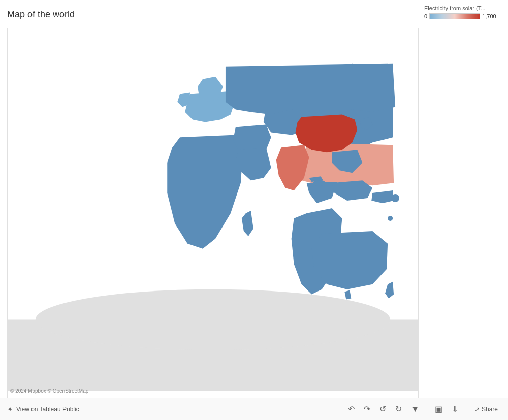  Describe the element at coordinates (426, 16) in the screenshot. I see `legend-min-value: 0` at that location.